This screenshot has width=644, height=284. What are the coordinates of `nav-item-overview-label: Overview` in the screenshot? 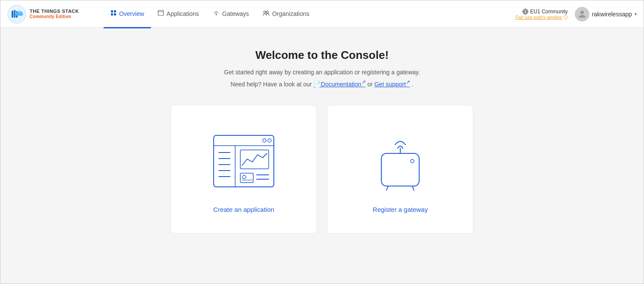 It's located at (132, 14).